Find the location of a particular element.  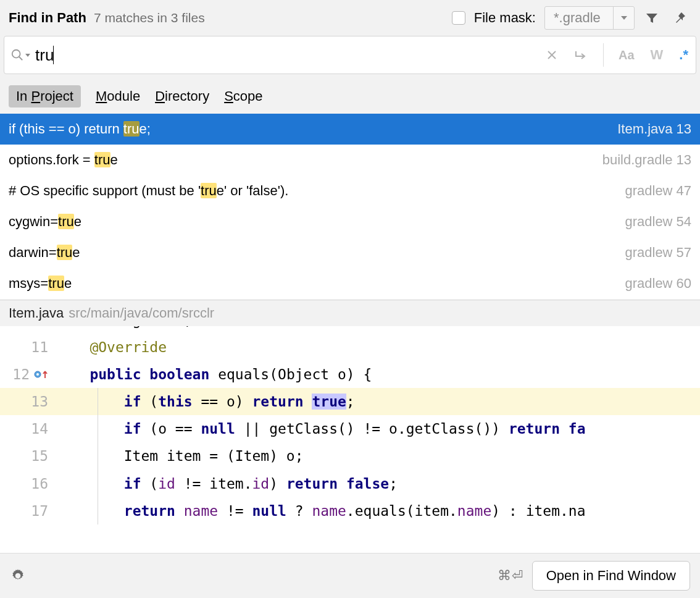

scope-tab-project: In Project is located at coordinates (44, 96).